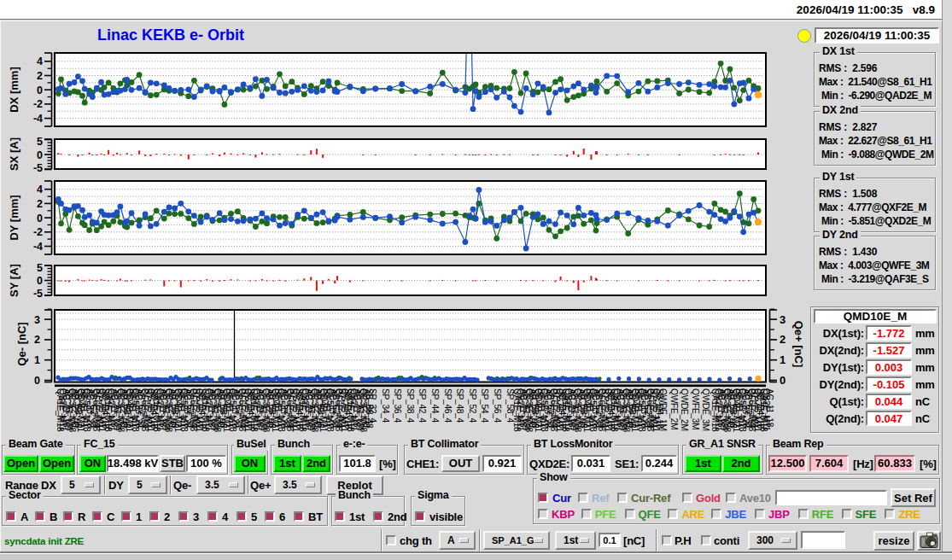  I want to click on svg-text: AC_11_18, so click(770, 408).